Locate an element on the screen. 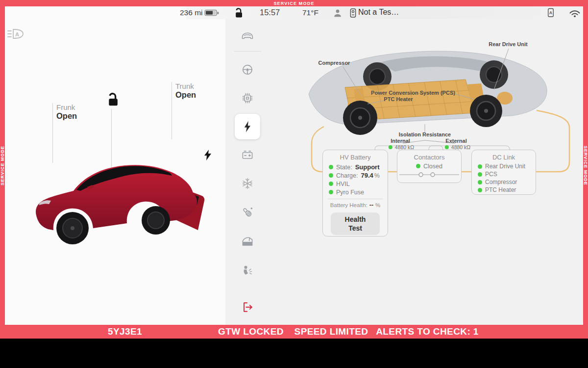 The width and height of the screenshot is (588, 368). service-mode-top-label: SERVICE MODE is located at coordinates (294, 3).